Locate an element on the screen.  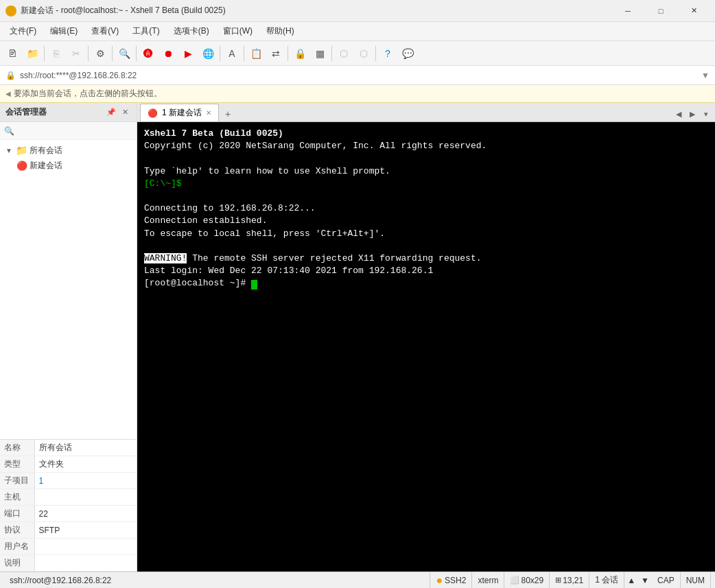
property-row: 用户名 is located at coordinates (69, 547).